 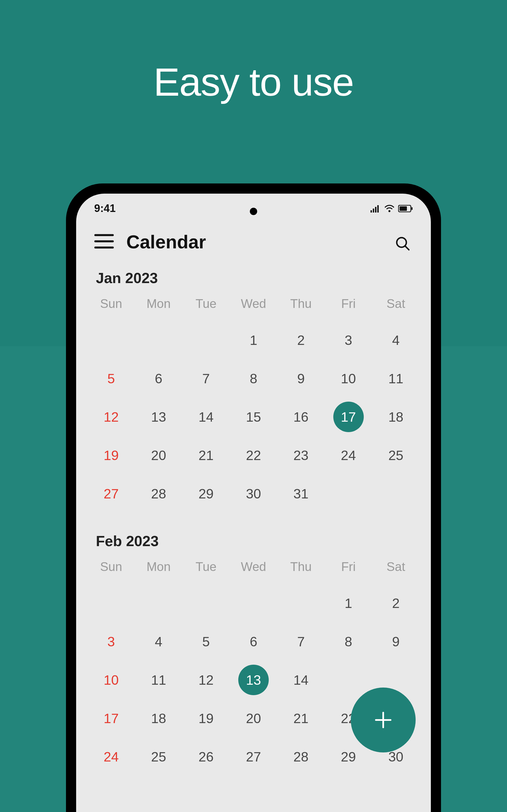 What do you see at coordinates (405, 209) in the screenshot?
I see `battery-icon` at bounding box center [405, 209].